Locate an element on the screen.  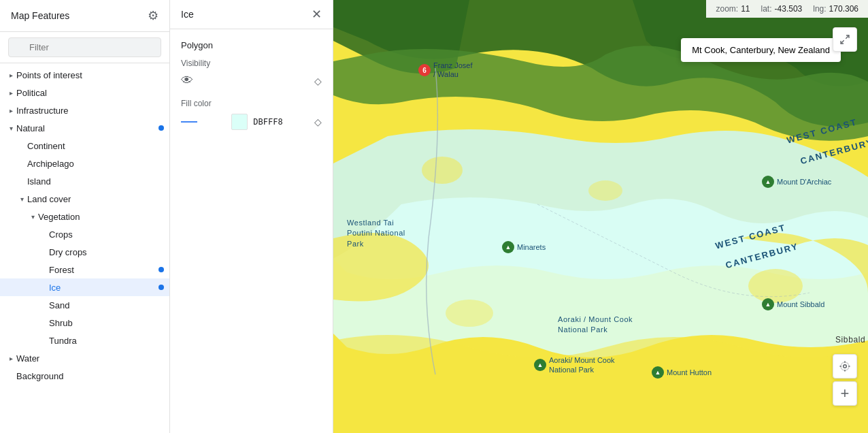
item-label-land-cover: Land cover is located at coordinates (95, 199).